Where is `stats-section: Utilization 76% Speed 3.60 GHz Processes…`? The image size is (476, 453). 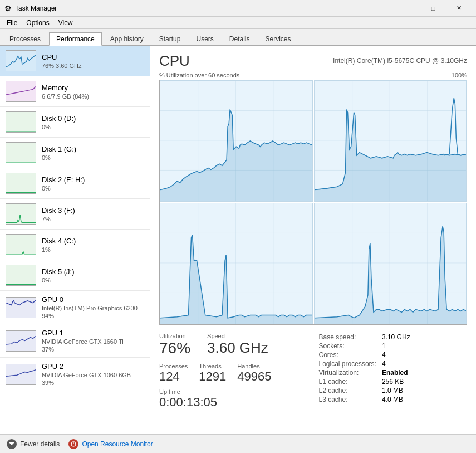
stats-section: Utilization 76% Speed 3.60 GHz Processes… is located at coordinates (313, 371).